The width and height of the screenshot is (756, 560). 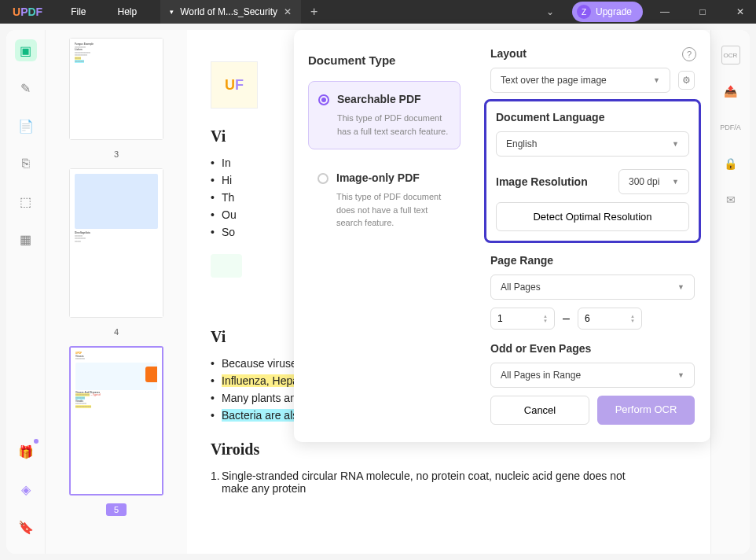 I want to click on page-range-select: All Pages▼, so click(x=593, y=287).